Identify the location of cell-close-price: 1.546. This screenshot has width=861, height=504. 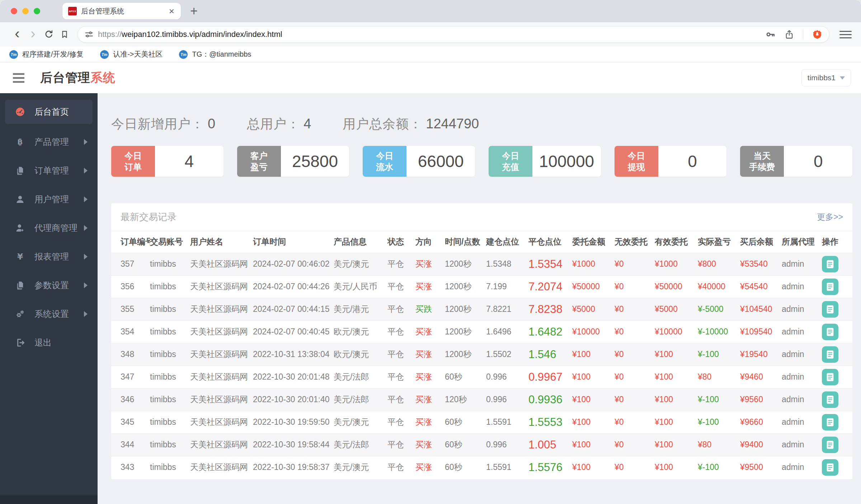
(550, 354).